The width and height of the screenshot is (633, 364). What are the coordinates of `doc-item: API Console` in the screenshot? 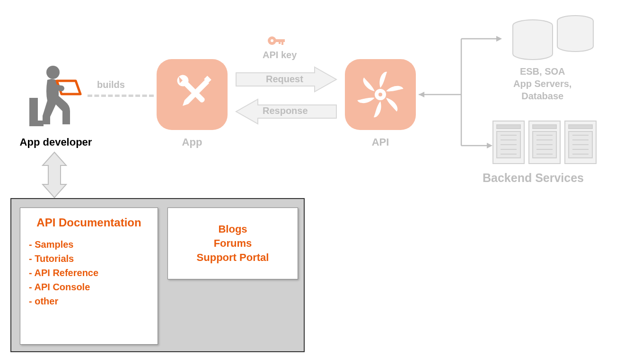 It's located at (89, 287).